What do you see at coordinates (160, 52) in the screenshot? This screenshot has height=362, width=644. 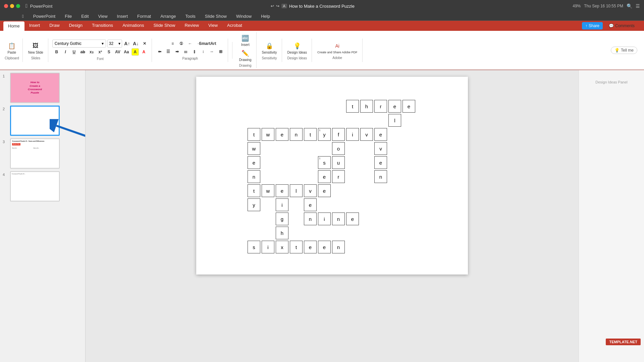 I see `align-left-button: ⬅` at bounding box center [160, 52].